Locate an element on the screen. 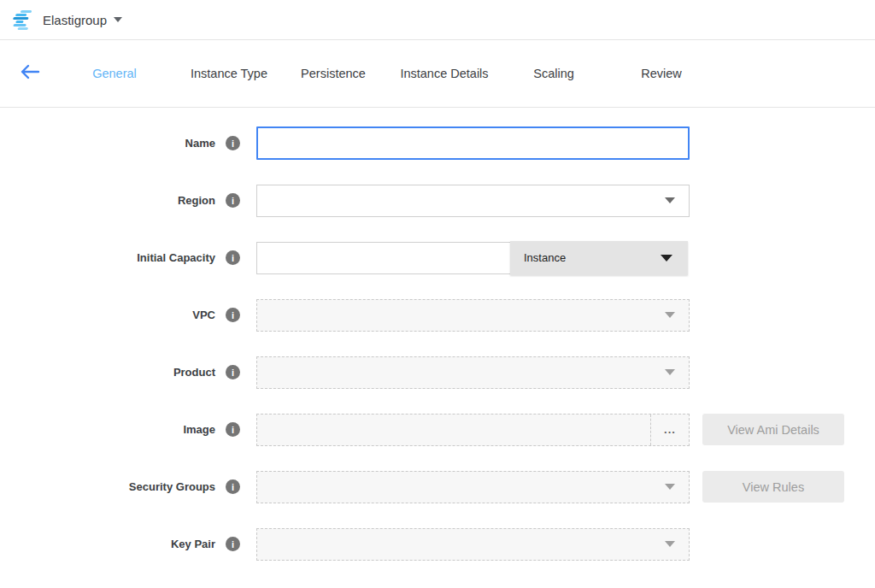 This screenshot has height=588, width=875. form-row-region: Region i is located at coordinates (438, 200).